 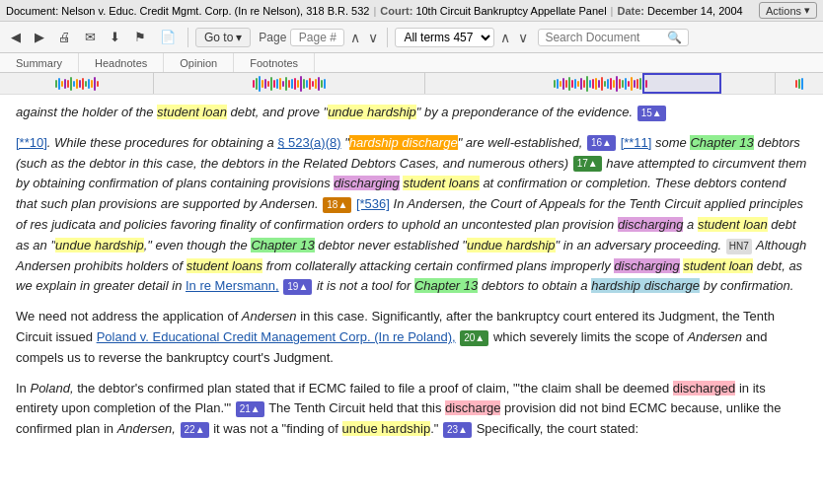 I want to click on page-input, so click(x=318, y=37).